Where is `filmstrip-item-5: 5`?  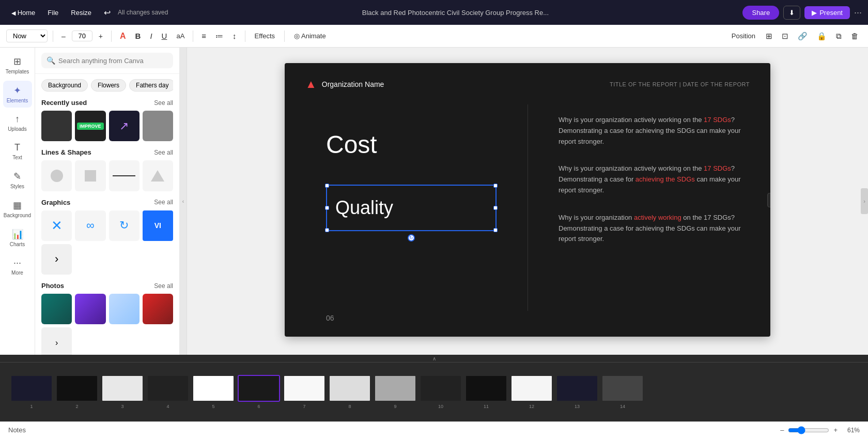 filmstrip-item-5: 5 is located at coordinates (213, 392).